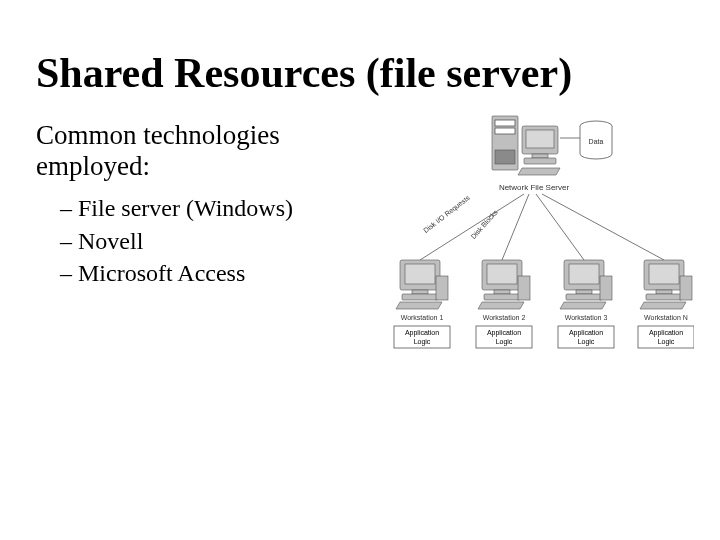 This screenshot has width=720, height=540. What do you see at coordinates (186, 204) in the screenshot?
I see `text-column: Common technologies employed: File serve…` at bounding box center [186, 204].